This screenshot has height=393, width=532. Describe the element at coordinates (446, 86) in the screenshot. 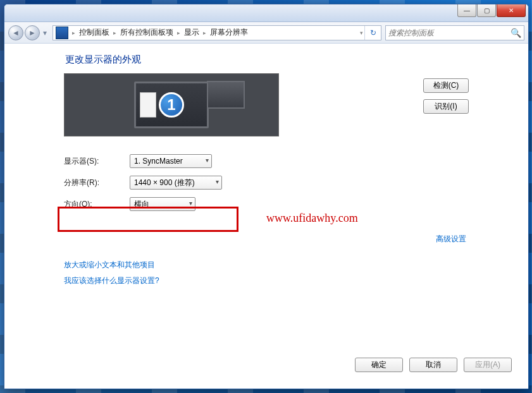

I see `detect-button: 检测(C)` at that location.